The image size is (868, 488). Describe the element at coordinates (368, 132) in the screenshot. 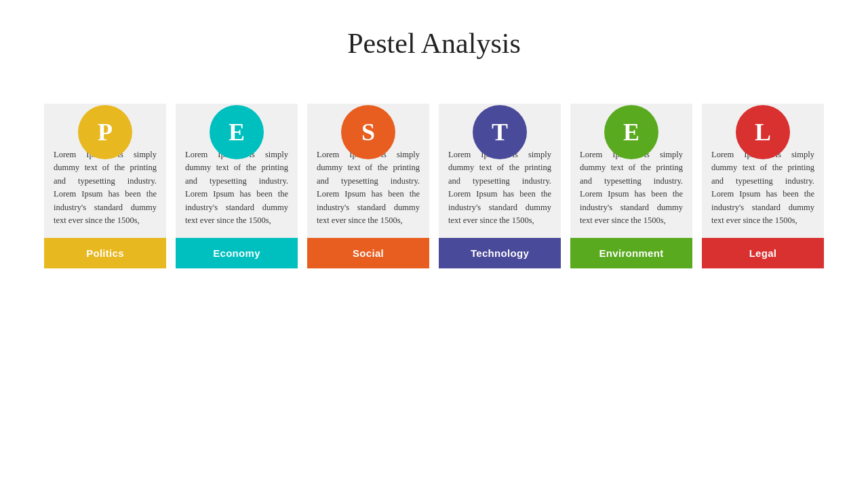

I see `circle-social: S` at that location.